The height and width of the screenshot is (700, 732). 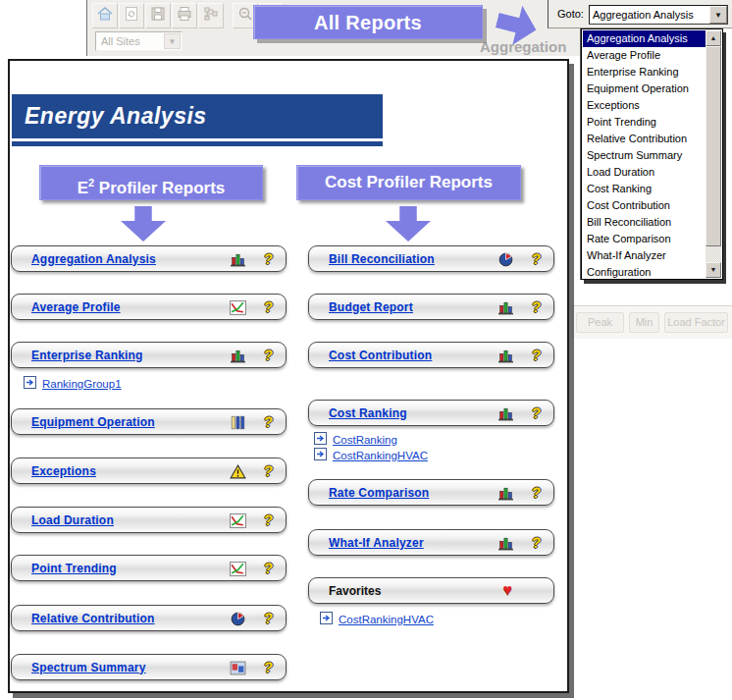 What do you see at coordinates (382, 259) in the screenshot?
I see `report-link: Bill Reconciliation` at bounding box center [382, 259].